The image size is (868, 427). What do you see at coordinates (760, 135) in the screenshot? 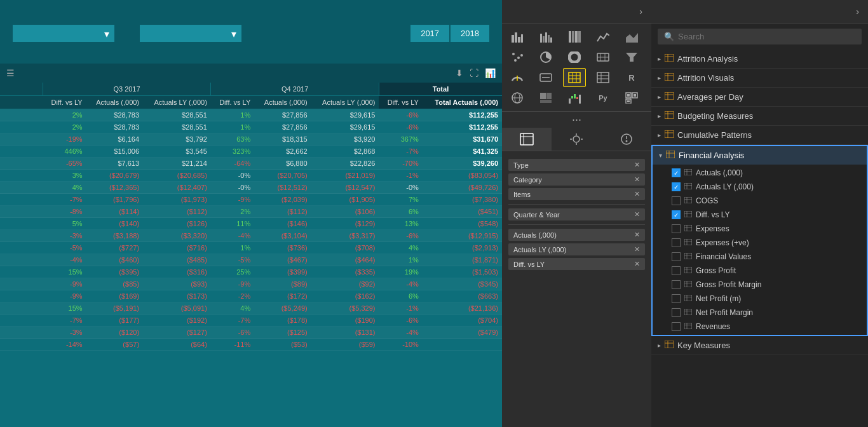
I see `field-group-header: ▸Cumulative Patterns` at bounding box center [760, 135].